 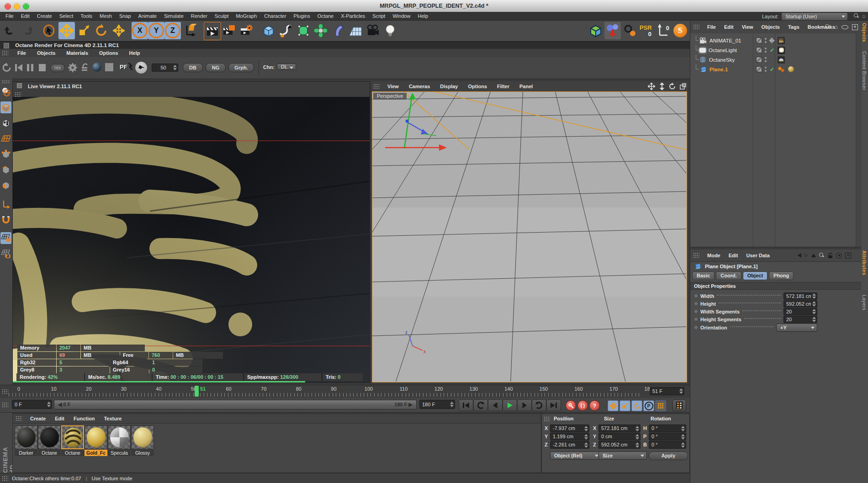 What do you see at coordinates (19, 86) in the screenshot?
I see `panel-icon` at bounding box center [19, 86].